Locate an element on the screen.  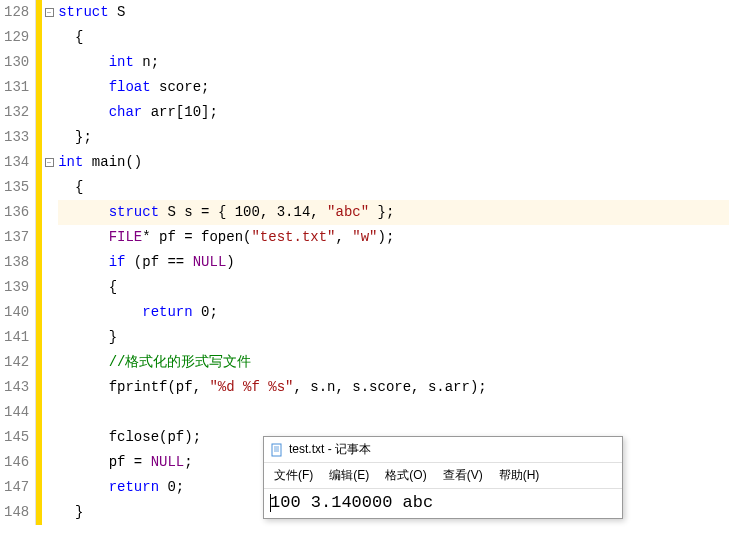
code-line: char arr[10]; is located at coordinates (394, 112).